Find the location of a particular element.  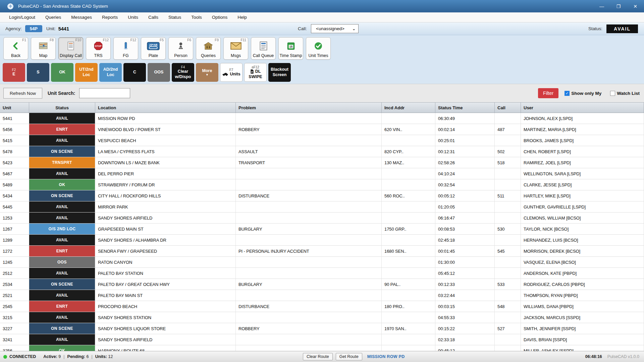

unit-row-1245: 1245OOSRATON CANYON01:30:00VASQUEZ, ELEN… is located at coordinates (322, 262).